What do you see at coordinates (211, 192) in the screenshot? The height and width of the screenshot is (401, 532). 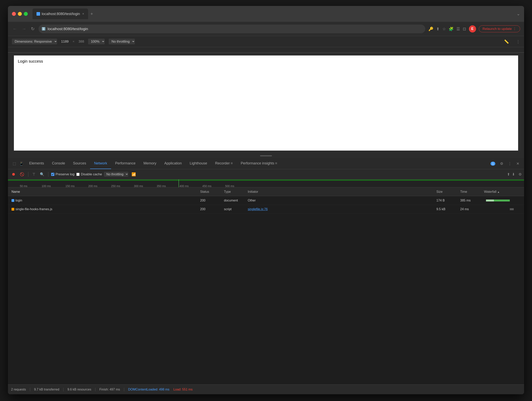 I see `header-status: Status` at bounding box center [211, 192].